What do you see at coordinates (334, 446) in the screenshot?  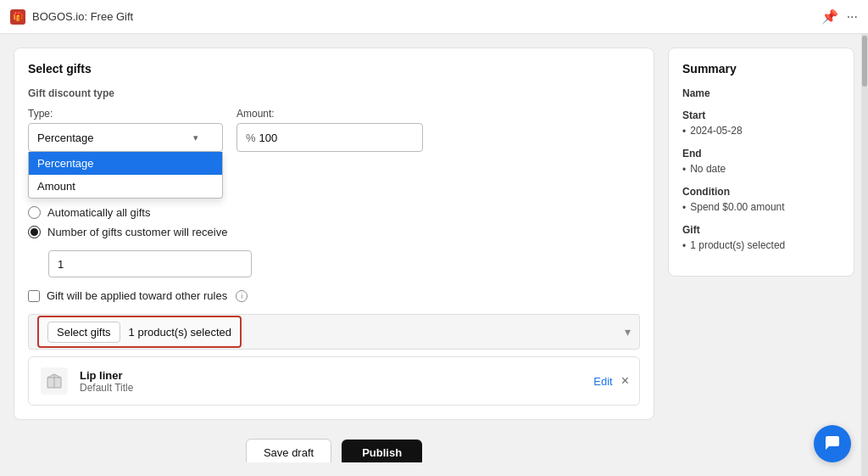 I see `bottom-toolbar: Save draft Publish` at bounding box center [334, 446].